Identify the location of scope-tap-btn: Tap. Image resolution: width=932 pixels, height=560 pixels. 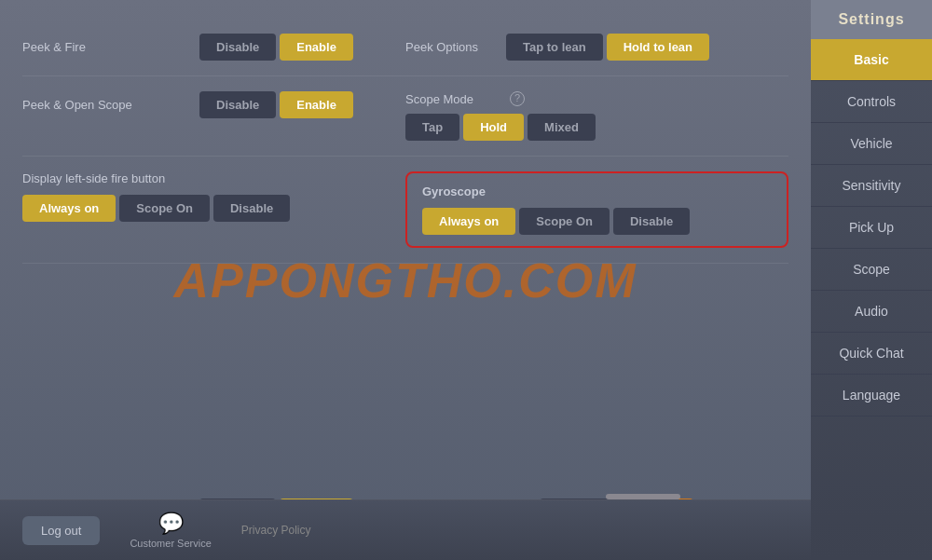
(432, 127).